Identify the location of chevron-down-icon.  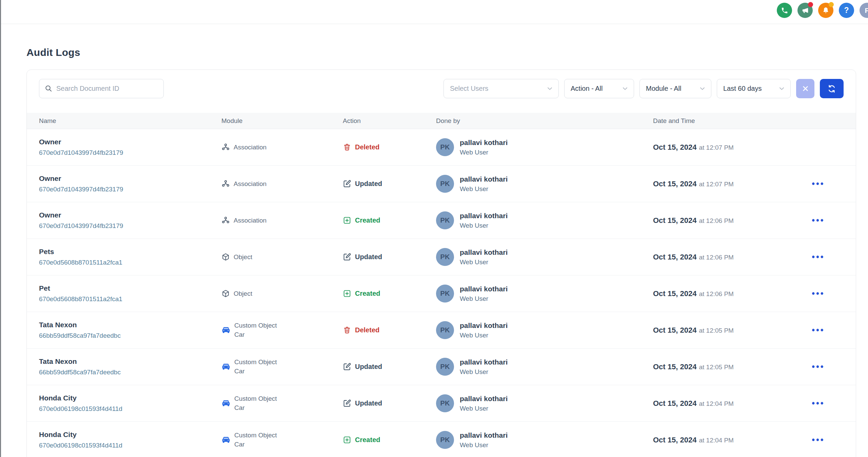
(550, 89).